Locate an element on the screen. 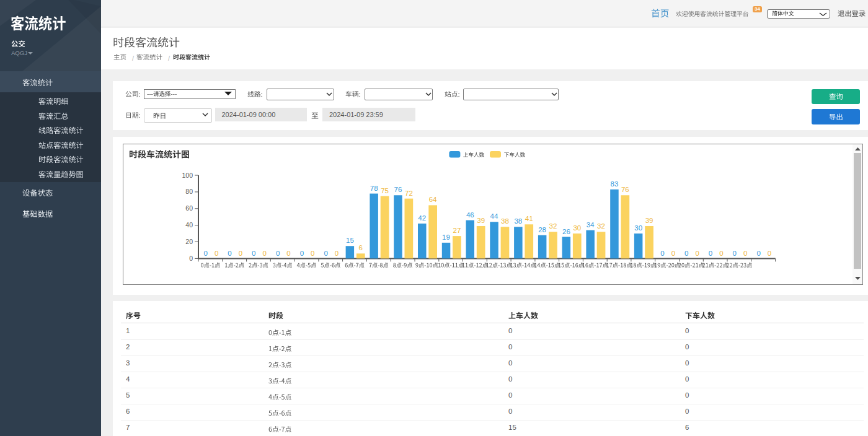 Image resolution: width=868 pixels, height=436 pixels. svg-text: 46 is located at coordinates (470, 215).